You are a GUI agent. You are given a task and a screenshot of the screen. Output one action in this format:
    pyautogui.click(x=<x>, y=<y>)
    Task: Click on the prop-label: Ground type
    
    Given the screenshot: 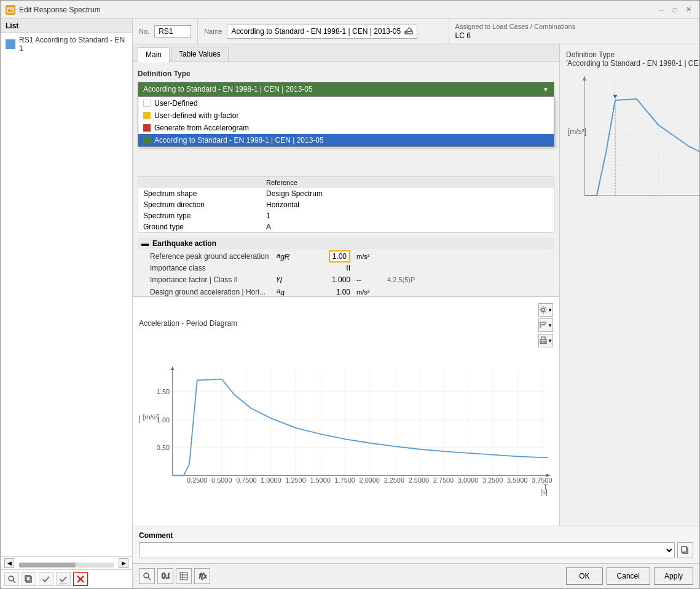 What is the action you would take?
    pyautogui.click(x=200, y=227)
    